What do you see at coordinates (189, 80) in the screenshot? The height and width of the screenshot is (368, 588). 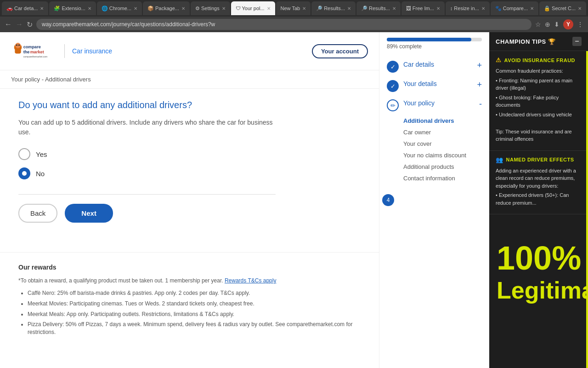 I see `breadcrumb: Your policy - Additional drivers` at bounding box center [189, 80].